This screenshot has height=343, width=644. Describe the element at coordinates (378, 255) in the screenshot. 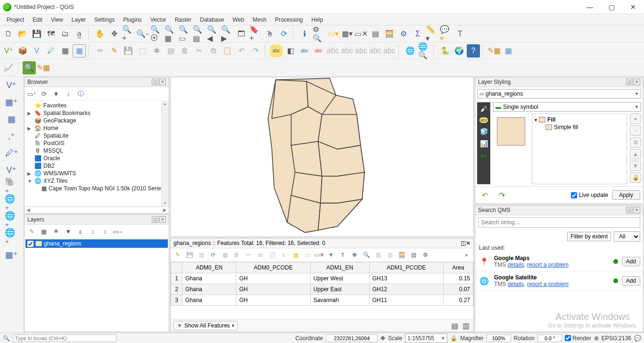

I see `attr-newcol-icon: ▥` at that location.